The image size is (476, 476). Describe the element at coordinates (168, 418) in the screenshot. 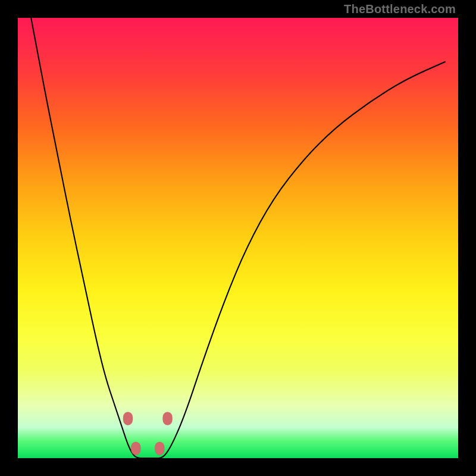

I see `bead-right-upper` at that location.